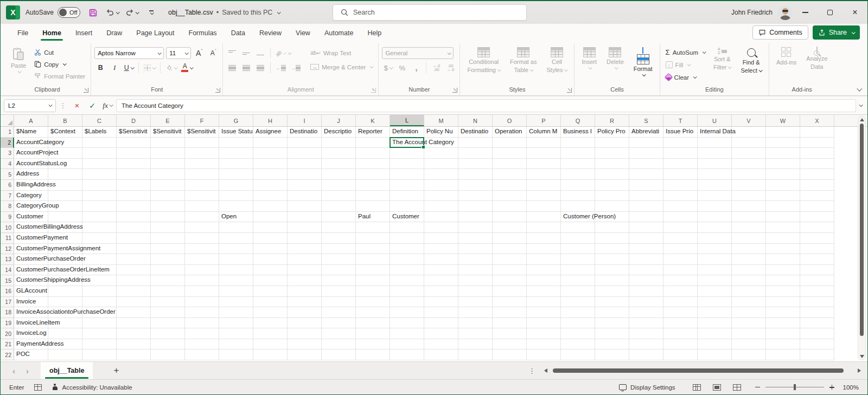 Image resolution: width=868 pixels, height=395 pixels. What do you see at coordinates (442, 132) in the screenshot?
I see `cell-M1: Policy Nu` at bounding box center [442, 132].